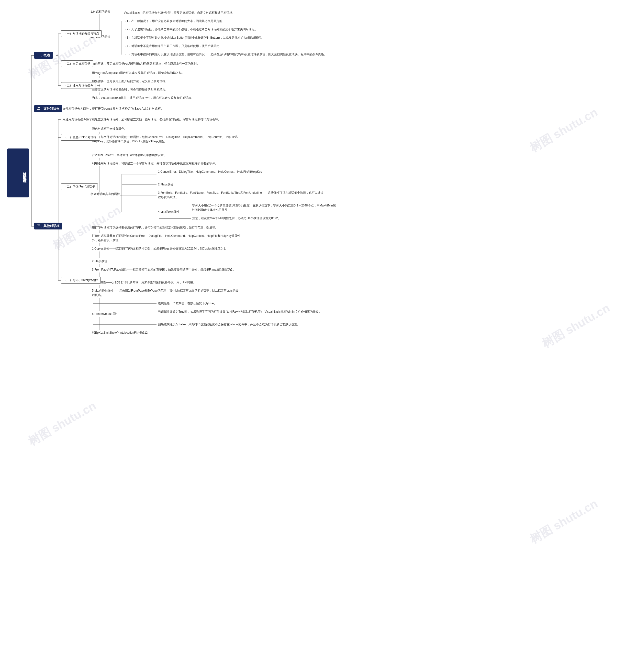 The width and height of the screenshot is (626, 672). What do you see at coordinates (81, 34) in the screenshot?
I see `node-s1c1: （一）对话框的分类与特点` at bounding box center [81, 34].